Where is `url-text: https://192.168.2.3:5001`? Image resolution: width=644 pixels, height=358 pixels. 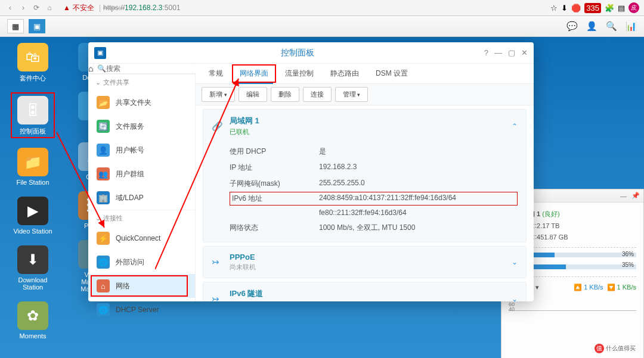
url-text: https://192.168.2.3:5001 is located at coordinates (142, 8).